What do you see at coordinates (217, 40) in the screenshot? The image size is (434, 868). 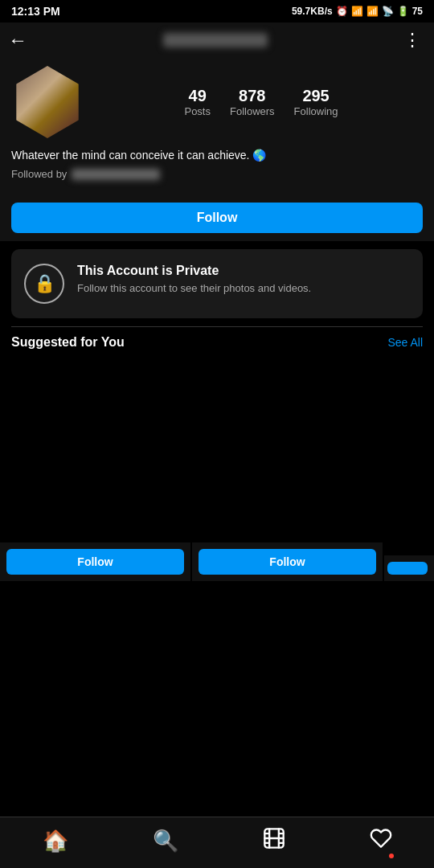 I see `top-nav: ← ⋮` at bounding box center [217, 40].